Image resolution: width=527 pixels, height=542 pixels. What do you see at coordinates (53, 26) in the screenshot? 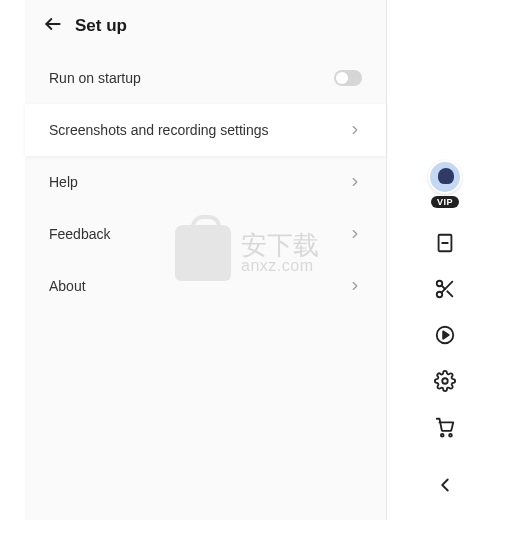
I see `back-icon` at bounding box center [53, 26].